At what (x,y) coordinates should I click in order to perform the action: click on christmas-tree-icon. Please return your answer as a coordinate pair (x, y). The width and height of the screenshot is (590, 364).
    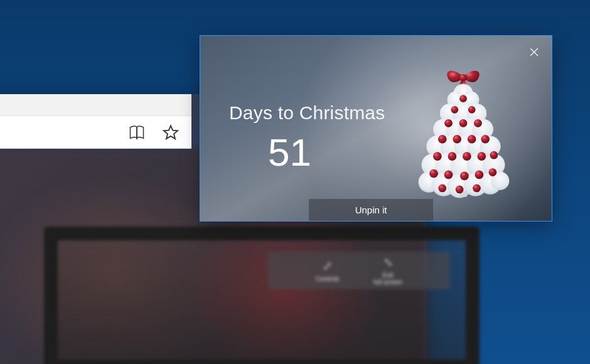
    Looking at the image, I should click on (463, 132).